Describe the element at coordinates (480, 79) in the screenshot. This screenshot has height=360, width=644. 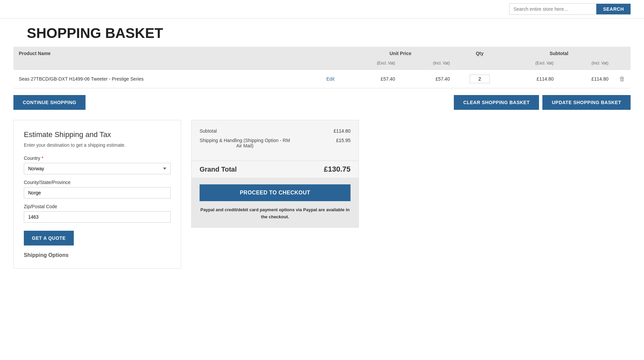
I see `qty-input` at that location.